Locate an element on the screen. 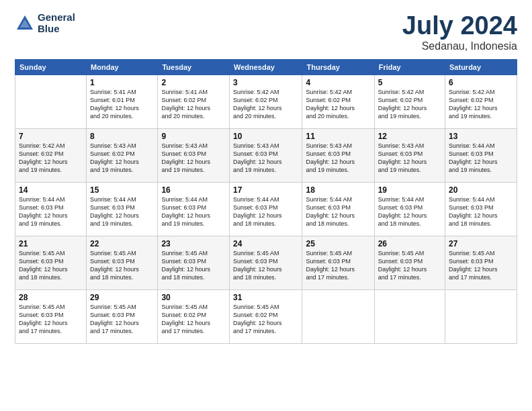 This screenshot has height=411, width=532. day-number: 13 is located at coordinates (481, 136).